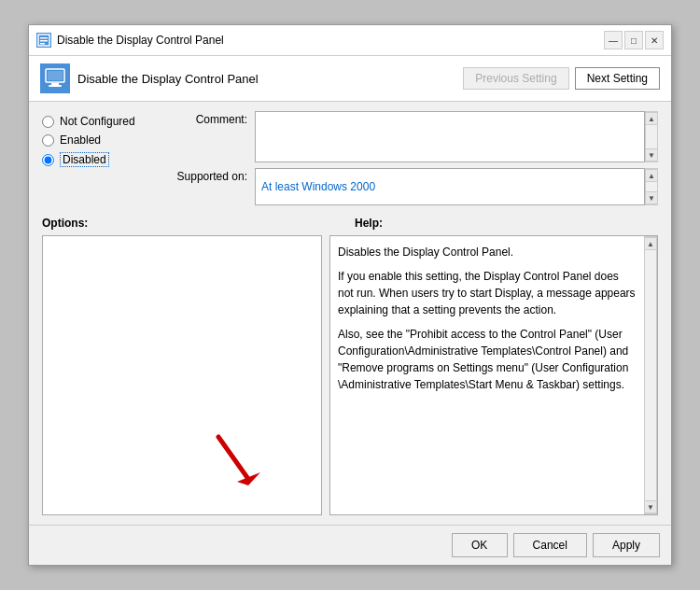 The image size is (700, 590). Describe the element at coordinates (651, 187) in the screenshot. I see `sup-scroll-thumb` at that location.